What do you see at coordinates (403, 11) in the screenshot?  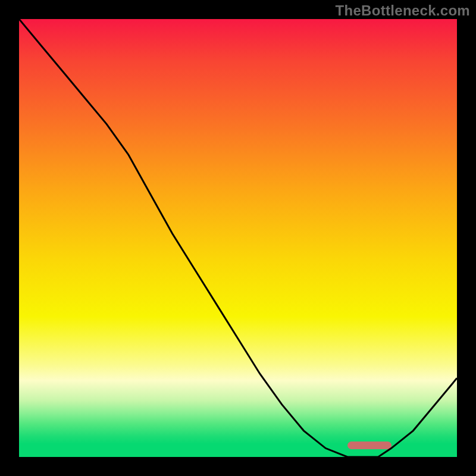 I see `watermark-text: TheBottleneck.com` at bounding box center [403, 11].